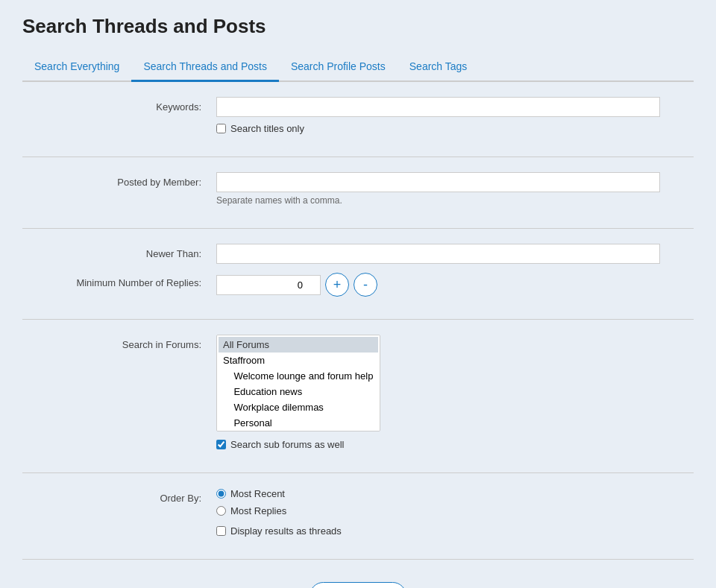 This screenshot has height=588, width=716. What do you see at coordinates (455, 493) in the screenshot?
I see `most-recent-row: Most Recent` at bounding box center [455, 493].